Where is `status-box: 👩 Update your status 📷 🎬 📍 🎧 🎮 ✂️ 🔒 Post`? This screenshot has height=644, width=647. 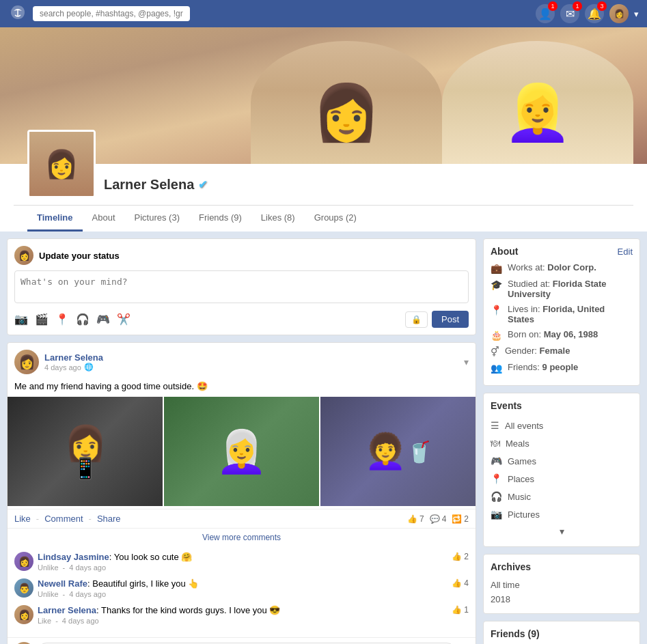
status-box: 👩 Update your status 📷 🎬 📍 🎧 🎮 ✂️ 🔒 Post is located at coordinates (242, 287).